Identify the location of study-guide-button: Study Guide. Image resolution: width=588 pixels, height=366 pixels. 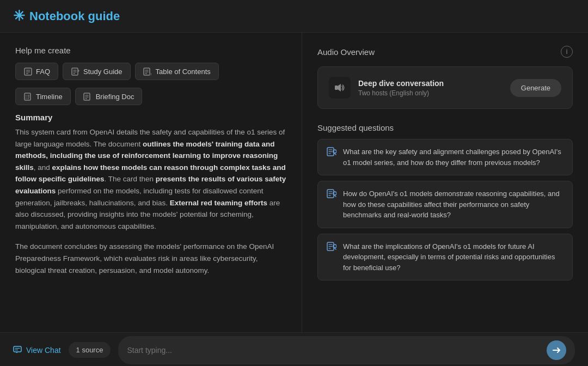
(97, 71).